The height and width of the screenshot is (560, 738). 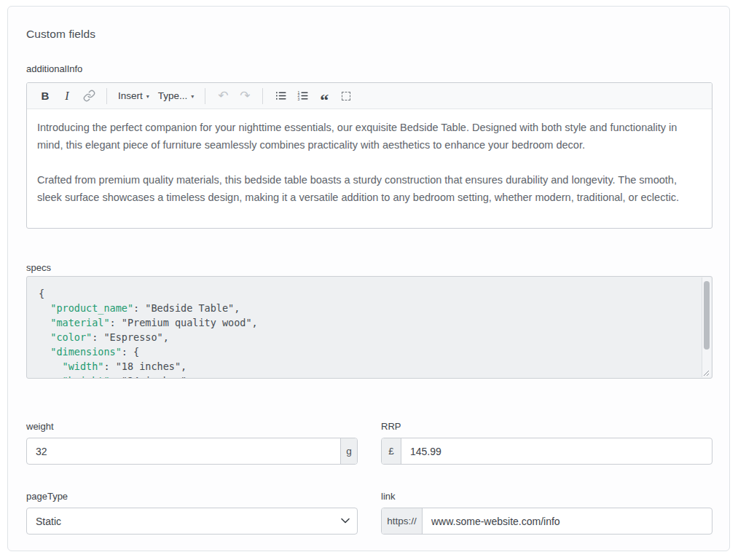 I want to click on undo-button: ↶, so click(x=223, y=96).